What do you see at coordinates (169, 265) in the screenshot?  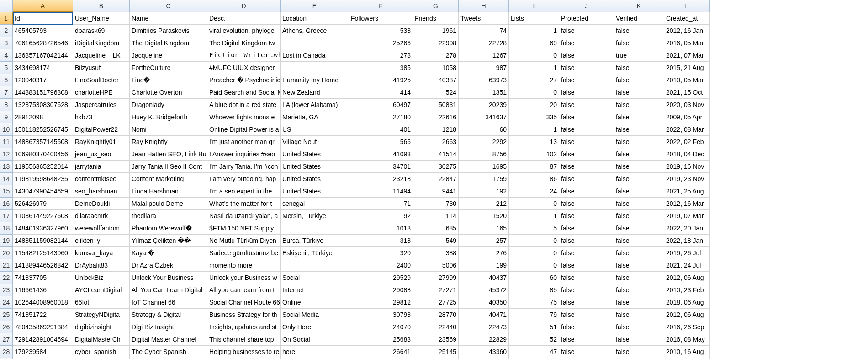 I see `cell: Dr Azra Özbek` at bounding box center [169, 265].